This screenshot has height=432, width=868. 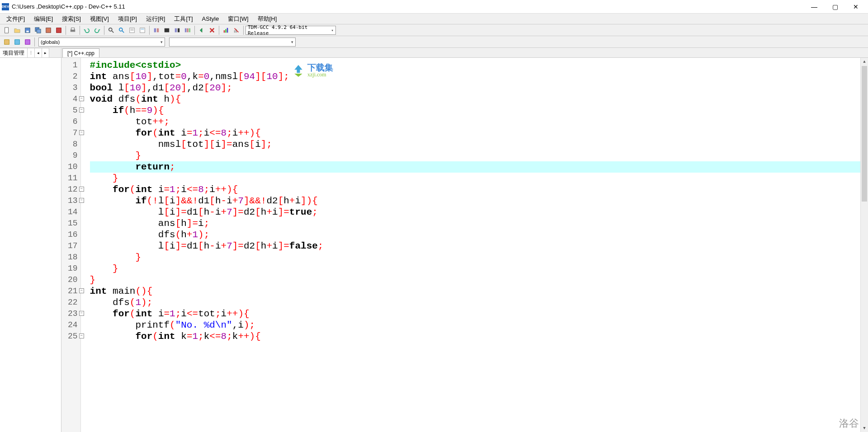 I want to click on code-line: for(int i=1;i<=tot;i++){, so click(x=475, y=314).